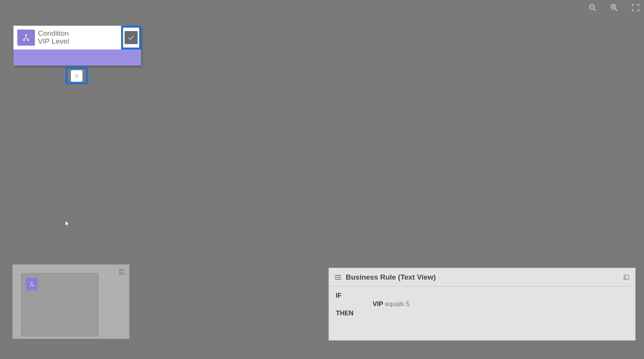 This screenshot has width=644, height=359. Describe the element at coordinates (593, 8) in the screenshot. I see `zoom-out-icon` at that location.